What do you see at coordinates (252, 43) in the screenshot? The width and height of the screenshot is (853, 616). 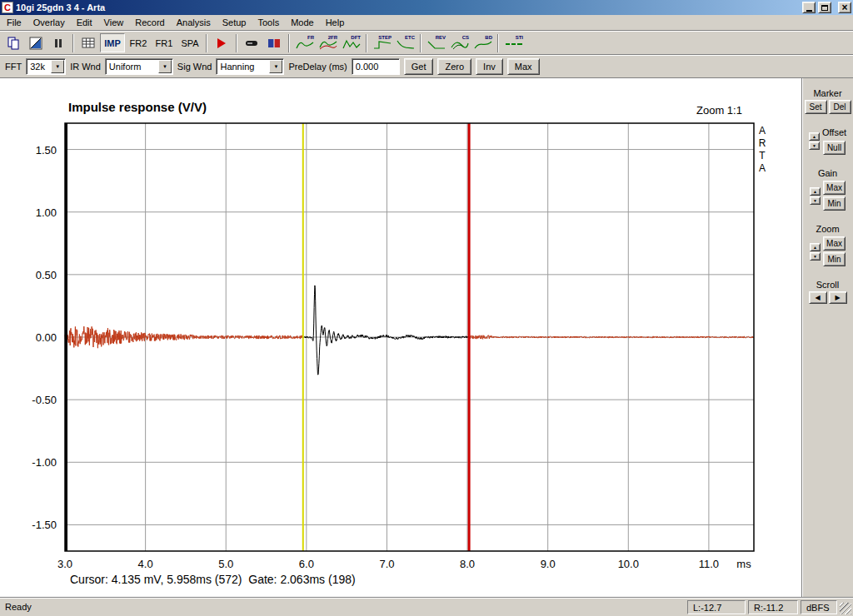 I see `generator-icon` at bounding box center [252, 43].